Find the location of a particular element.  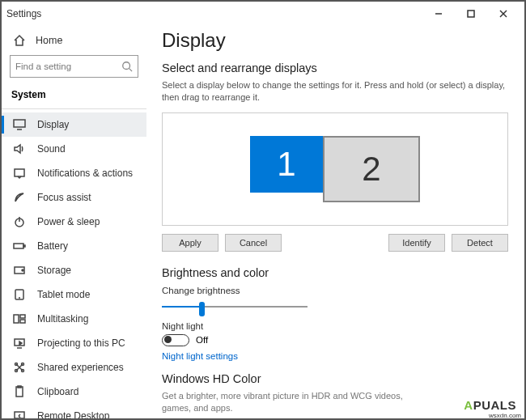

sidebar-item-label: Focus assist is located at coordinates (65, 197).